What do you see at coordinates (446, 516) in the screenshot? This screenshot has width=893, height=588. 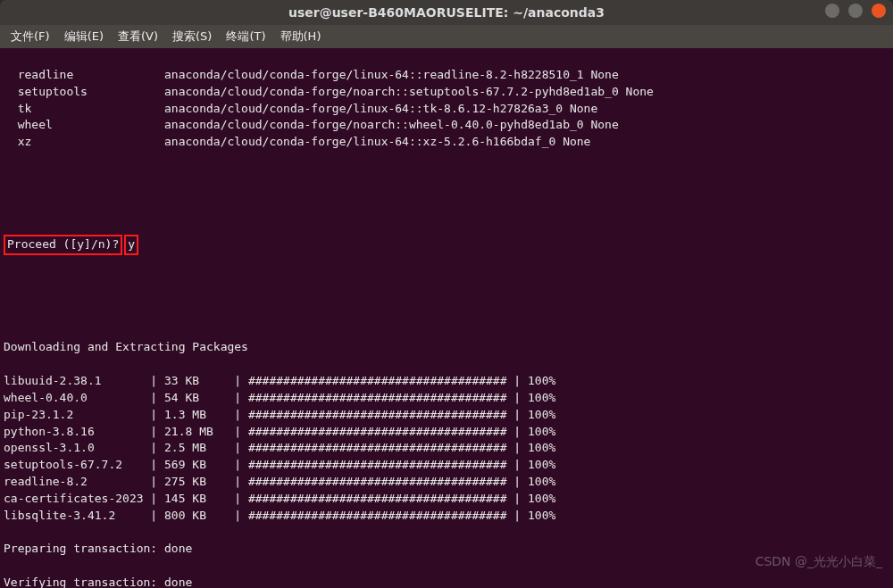 I see `download-row: libsqlite-3.41.2 | 800 KB | ############…` at bounding box center [446, 516].